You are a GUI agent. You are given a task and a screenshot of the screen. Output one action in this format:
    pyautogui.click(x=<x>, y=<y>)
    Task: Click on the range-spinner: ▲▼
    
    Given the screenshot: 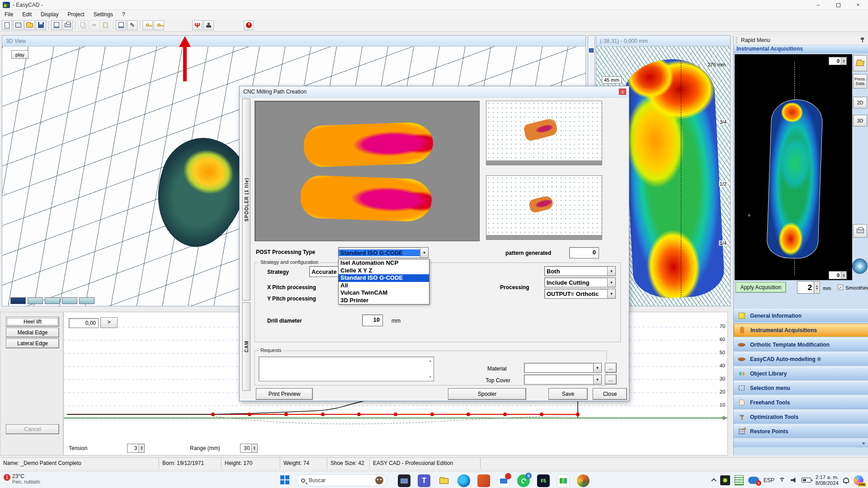 What is the action you would take?
    pyautogui.click(x=254, y=448)
    